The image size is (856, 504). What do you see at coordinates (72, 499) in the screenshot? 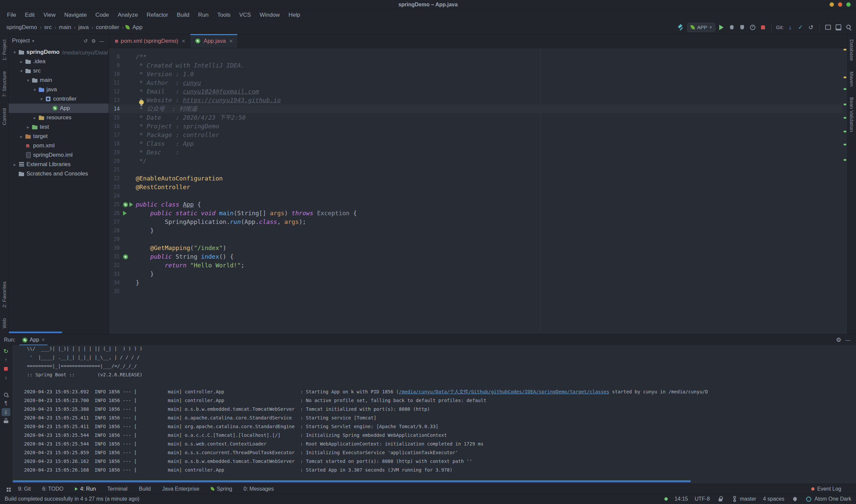
I see `status-message: Build completed successfully in 4 s 27 m…` at bounding box center [72, 499].